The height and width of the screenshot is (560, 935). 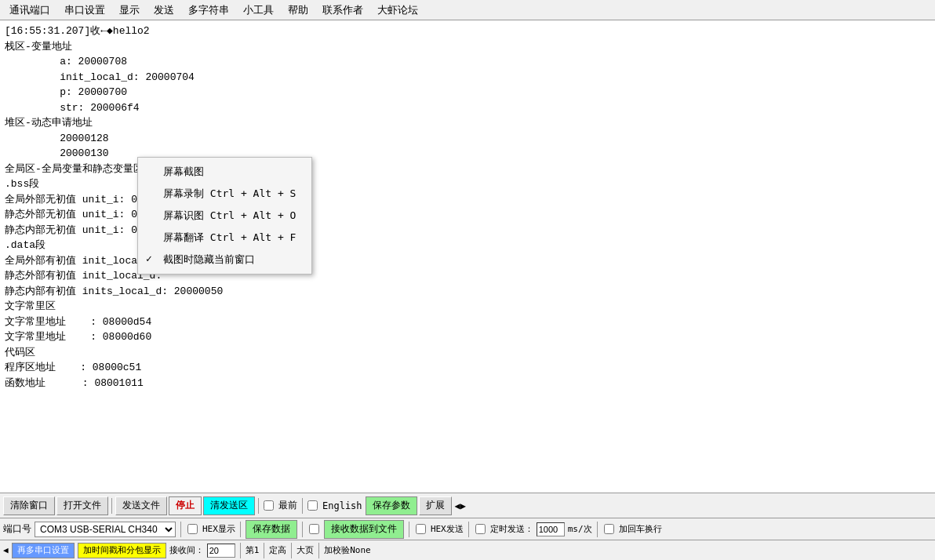 What do you see at coordinates (209, 10) in the screenshot?
I see `menu-multistring: 多字符串` at bounding box center [209, 10].